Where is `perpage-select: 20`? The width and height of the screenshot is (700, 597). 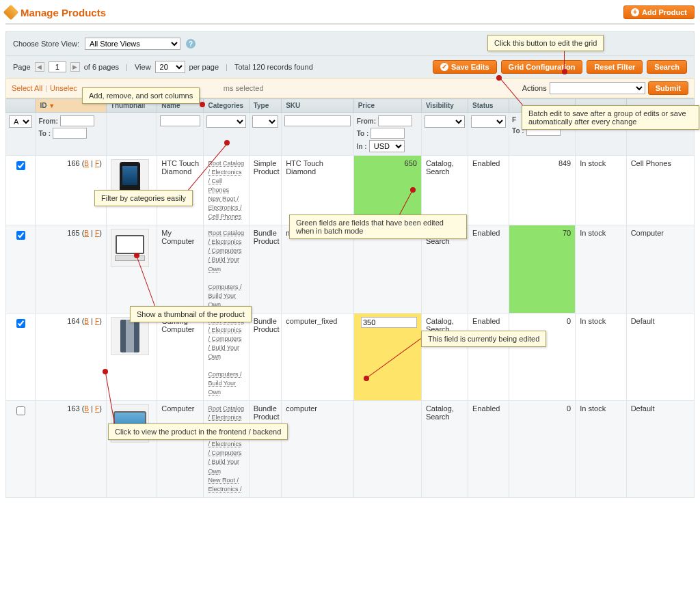 perpage-select: 20 is located at coordinates (170, 67).